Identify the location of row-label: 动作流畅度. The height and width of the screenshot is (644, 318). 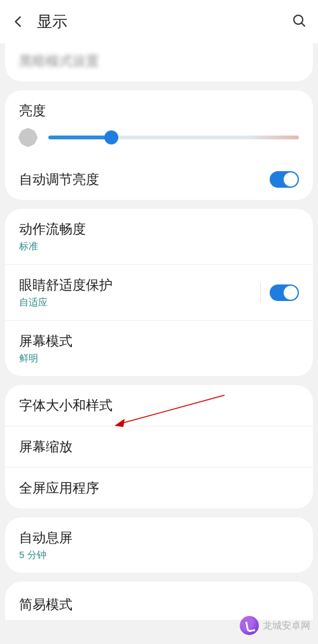
(159, 229).